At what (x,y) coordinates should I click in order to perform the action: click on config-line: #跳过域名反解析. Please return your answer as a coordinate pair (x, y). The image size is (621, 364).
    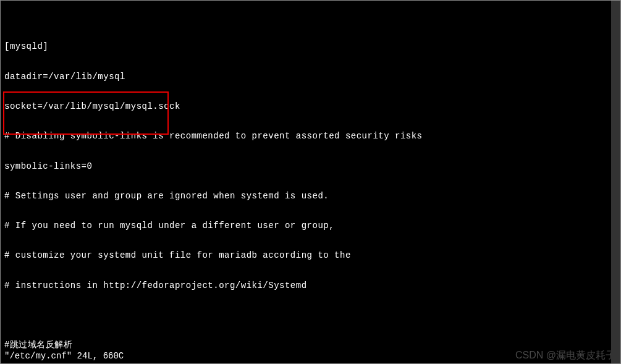
    Looking at the image, I should click on (310, 345).